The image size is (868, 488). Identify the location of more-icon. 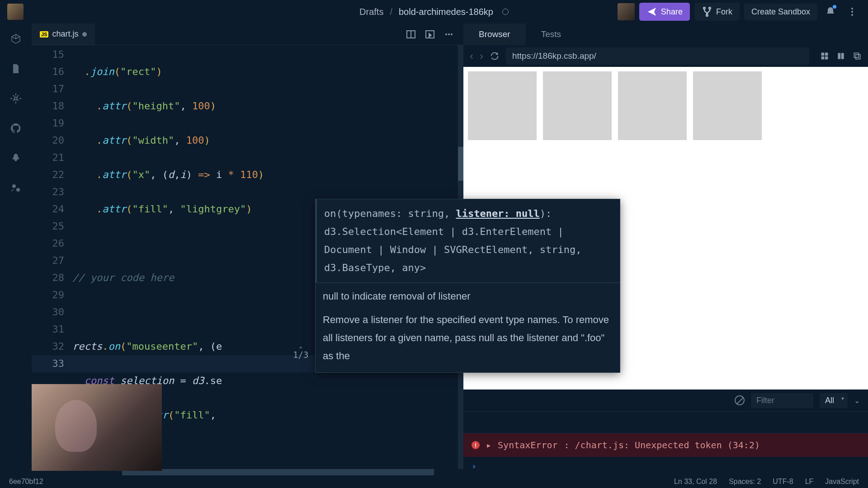
(449, 34).